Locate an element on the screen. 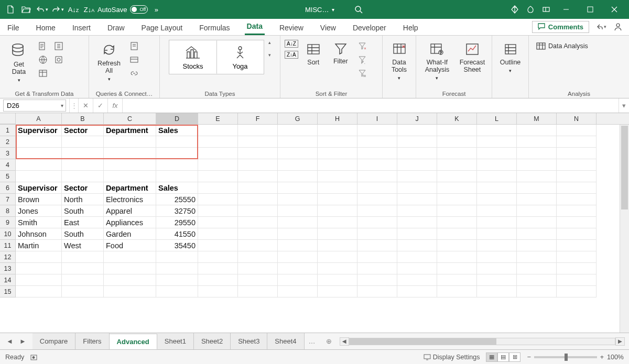 The image size is (629, 364). col-header-B: B is located at coordinates (83, 118).